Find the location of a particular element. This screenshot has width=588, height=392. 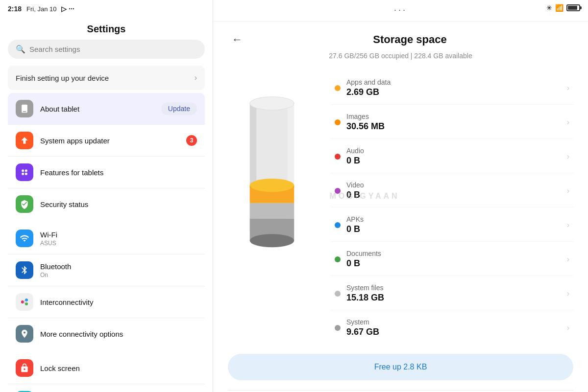

date: Fri, Jan 10 is located at coordinates (41, 9).